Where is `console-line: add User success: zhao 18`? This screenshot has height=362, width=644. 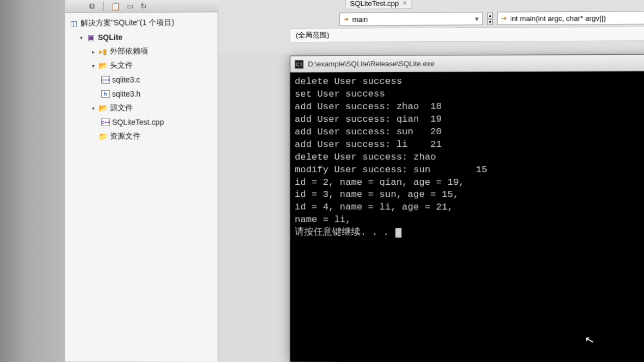
console-line: add User success: zhao 18 is located at coordinates (368, 107).